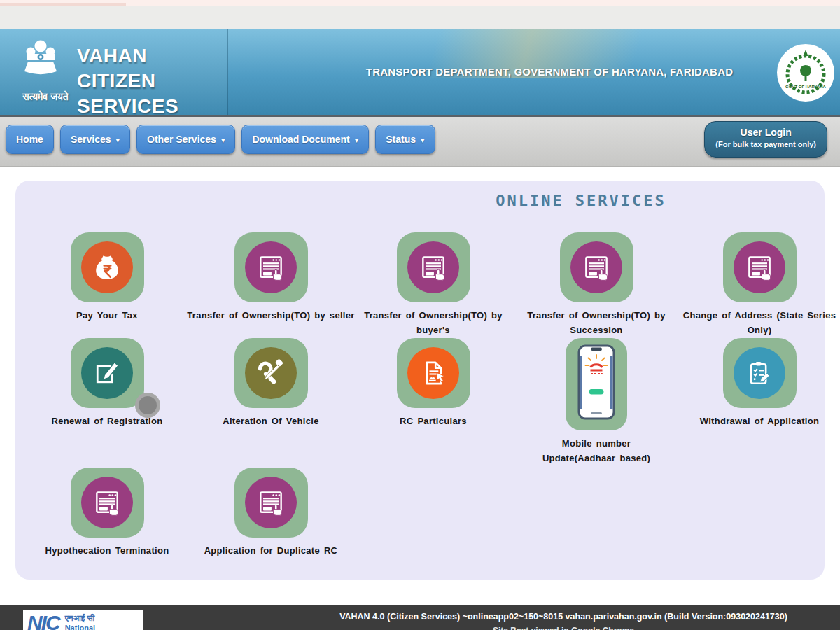 The image size is (840, 630). What do you see at coordinates (305, 139) in the screenshot?
I see `nav-download-document-button: Download Document▾` at bounding box center [305, 139].